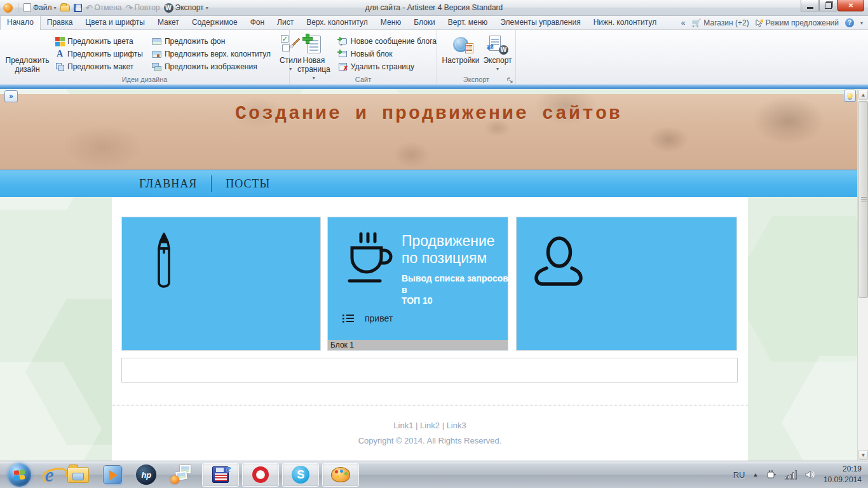 The height and width of the screenshot is (488, 868). Describe the element at coordinates (180, 475) in the screenshot. I see `photo-viewer-icon` at that location.